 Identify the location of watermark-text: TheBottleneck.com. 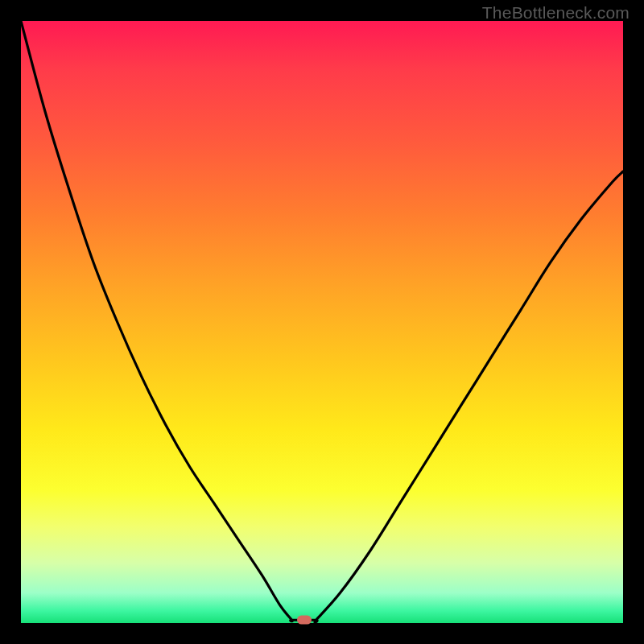
(555, 13).